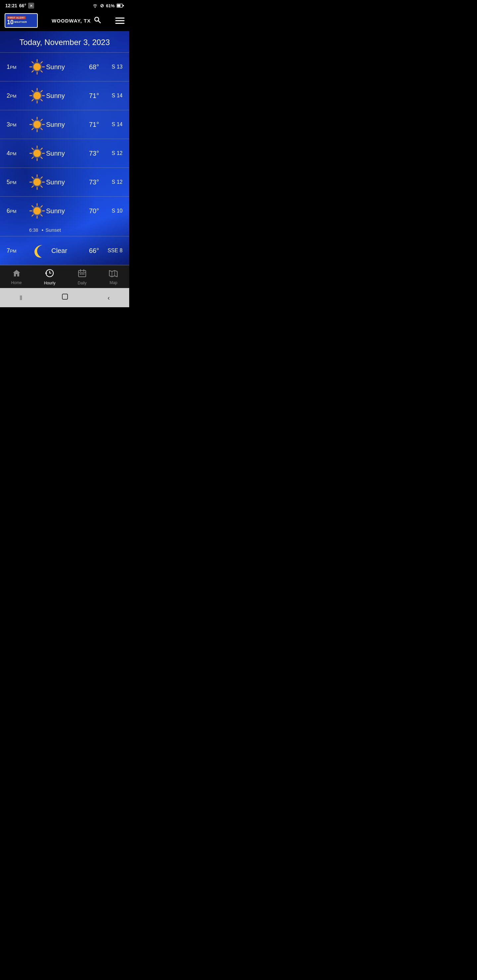 The width and height of the screenshot is (477, 980). What do you see at coordinates (91, 251) in the screenshot?
I see `hour-temp: 66°` at bounding box center [91, 251].